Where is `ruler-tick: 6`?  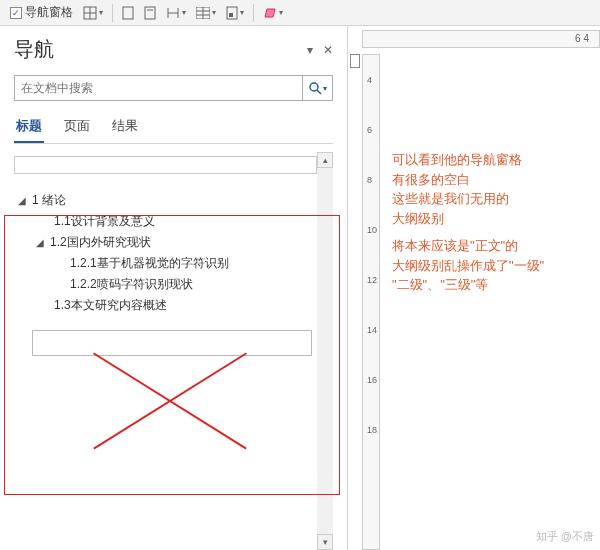 ruler-tick: 6 is located at coordinates (371, 130).